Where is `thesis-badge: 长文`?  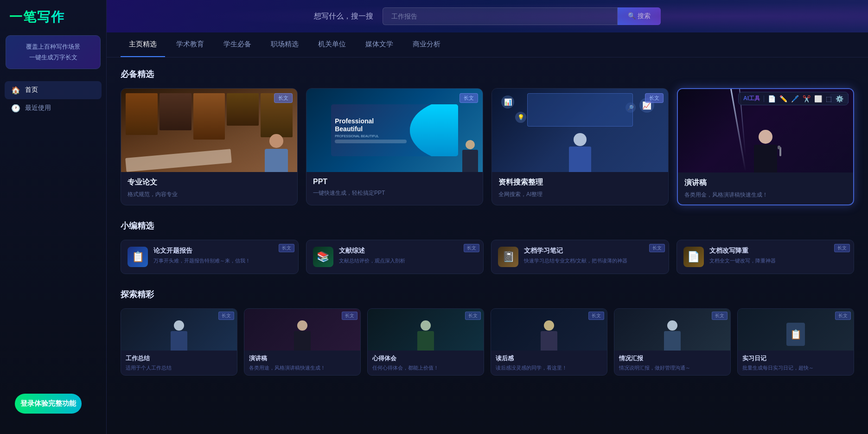 thesis-badge: 长文 is located at coordinates (287, 248).